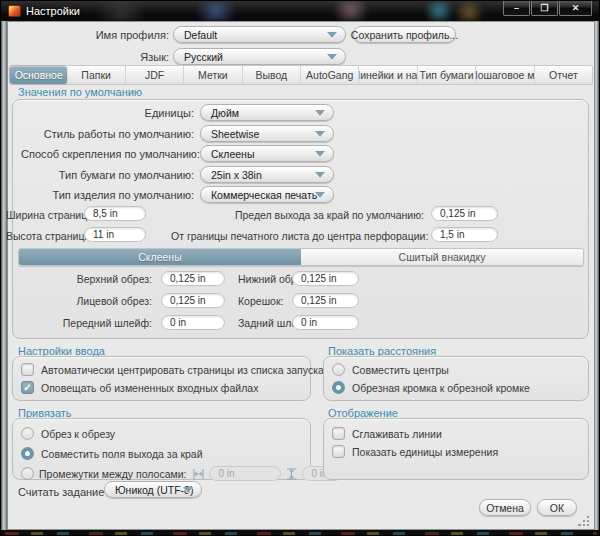 The height and width of the screenshot is (536, 600). I want to click on checkbox-auto-center-label: Автоматически центрировать страницы из с…, so click(182, 370).